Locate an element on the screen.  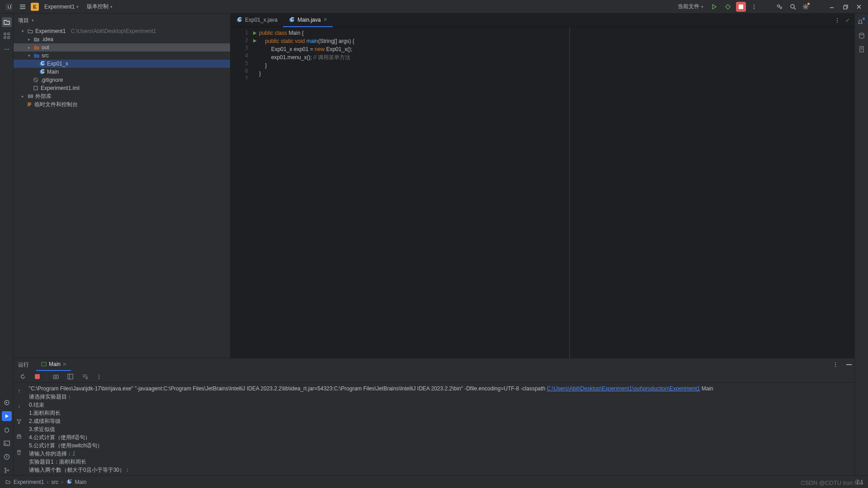
project-tool-icon is located at coordinates (7, 22).